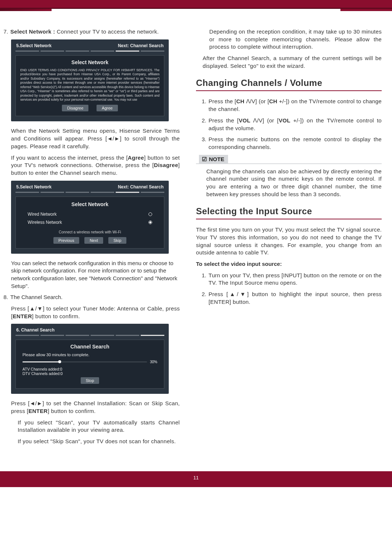  Describe the element at coordinates (289, 83) in the screenshot. I see `section-title: Changing Channels / Volume` at that location.